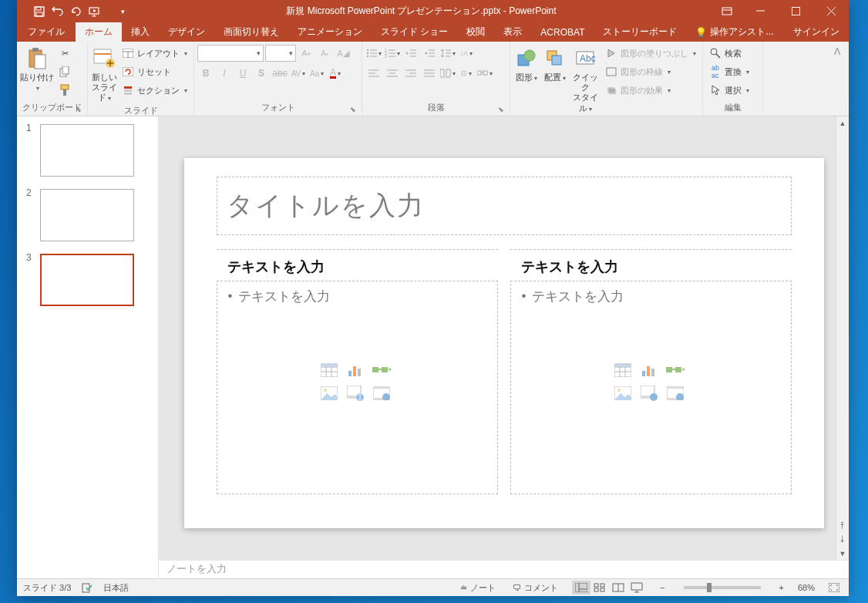 The image size is (868, 603). Describe the element at coordinates (504, 569) in the screenshot. I see `notes-pane: ノートを入力` at that location.